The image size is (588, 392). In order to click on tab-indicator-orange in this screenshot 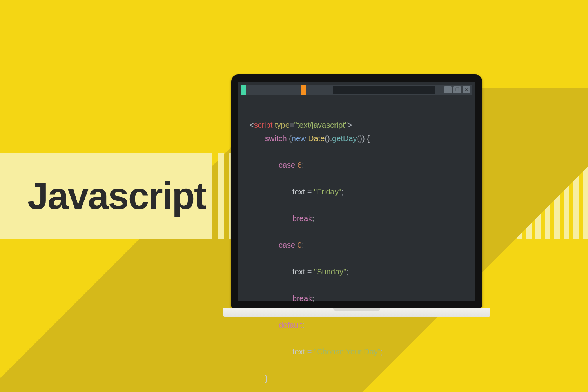, I will do `click(303, 90)`.